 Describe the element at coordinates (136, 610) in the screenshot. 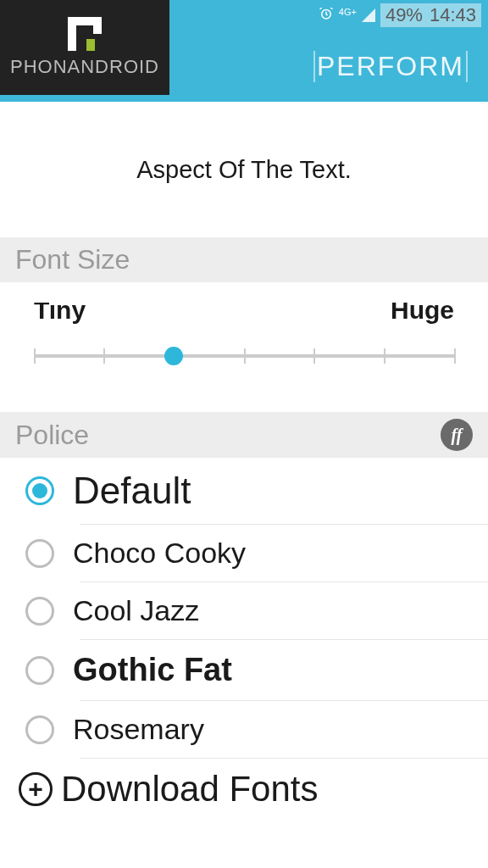

I see `font-option-label: Cool Jazz` at that location.